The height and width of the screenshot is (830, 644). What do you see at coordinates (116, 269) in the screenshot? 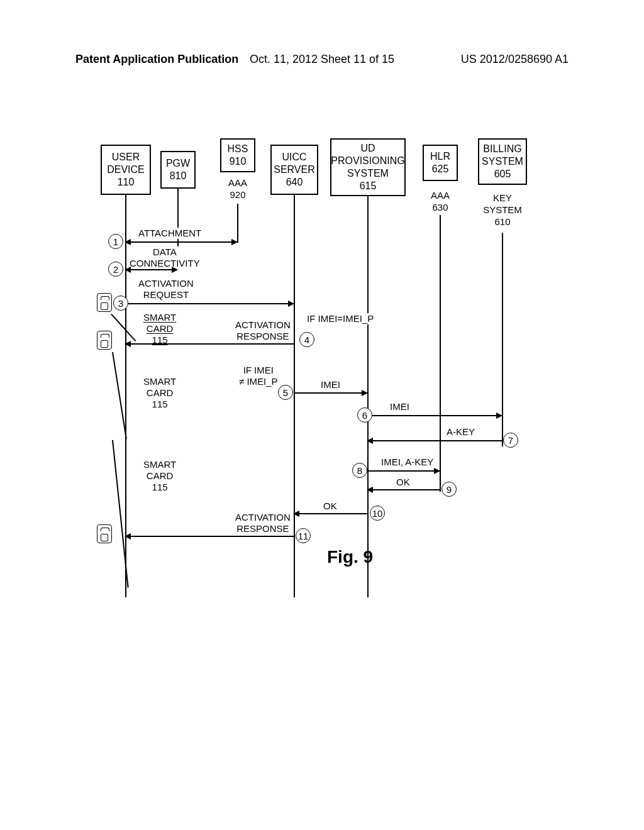
I see `num-2: 2` at bounding box center [116, 269].